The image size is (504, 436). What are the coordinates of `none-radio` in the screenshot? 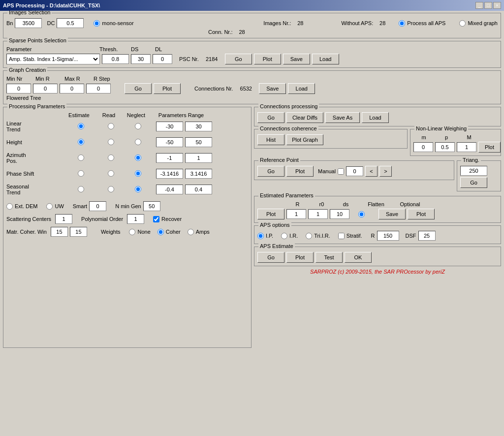 It's located at (132, 232).